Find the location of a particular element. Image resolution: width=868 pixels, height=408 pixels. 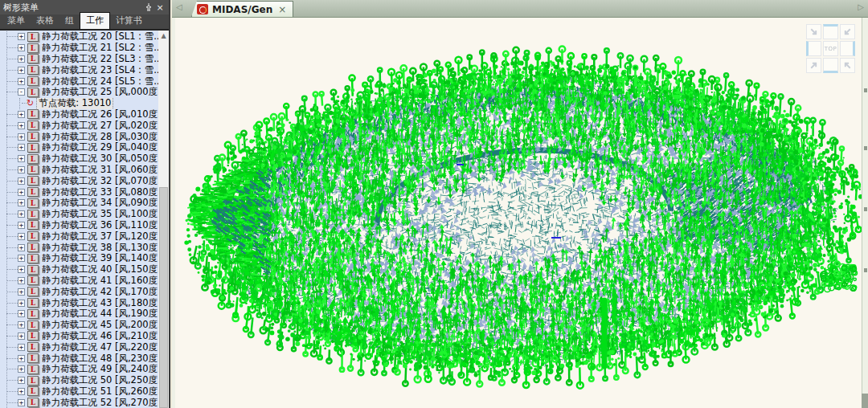

tree-row: +L静力荷载工况 51 [风,260度... is located at coordinates (79, 392).